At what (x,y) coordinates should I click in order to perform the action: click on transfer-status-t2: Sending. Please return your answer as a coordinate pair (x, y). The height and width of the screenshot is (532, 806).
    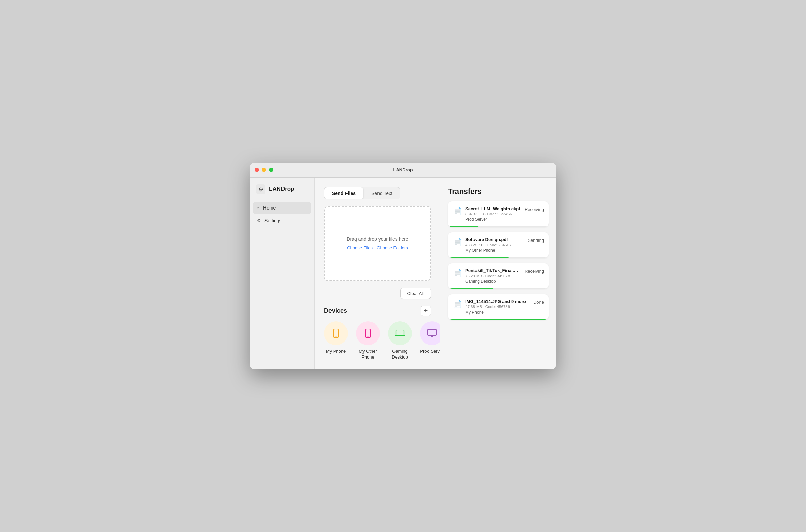
    Looking at the image, I should click on (536, 240).